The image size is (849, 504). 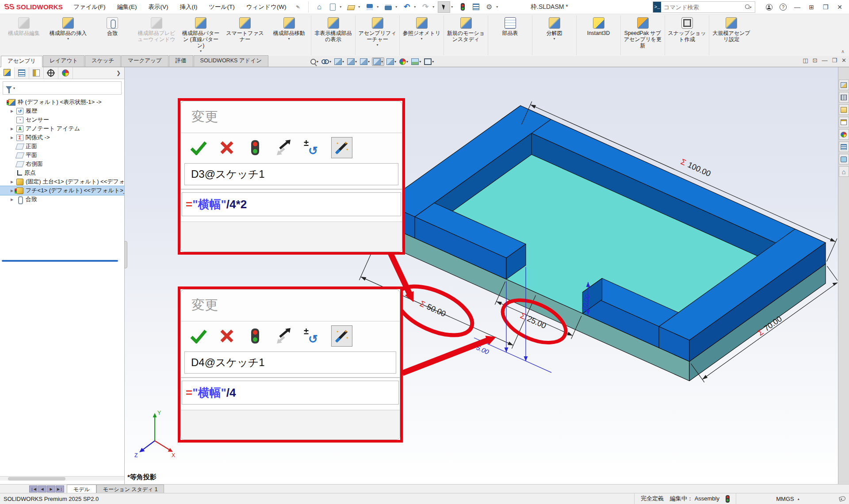 What do you see at coordinates (696, 168) in the screenshot?
I see `dim-width-label: Σ100.00` at bounding box center [696, 168].